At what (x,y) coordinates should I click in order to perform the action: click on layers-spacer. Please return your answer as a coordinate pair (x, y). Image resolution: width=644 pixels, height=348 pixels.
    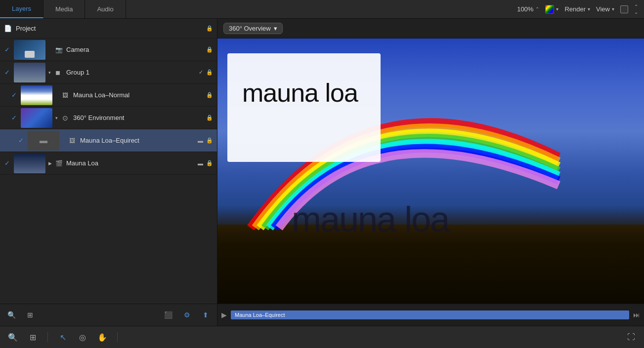
    Looking at the image, I should click on (109, 239).